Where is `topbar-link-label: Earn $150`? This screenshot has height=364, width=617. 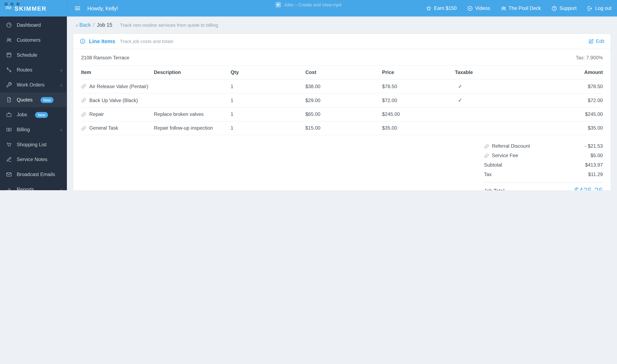 topbar-link-label: Earn $150 is located at coordinates (445, 8).